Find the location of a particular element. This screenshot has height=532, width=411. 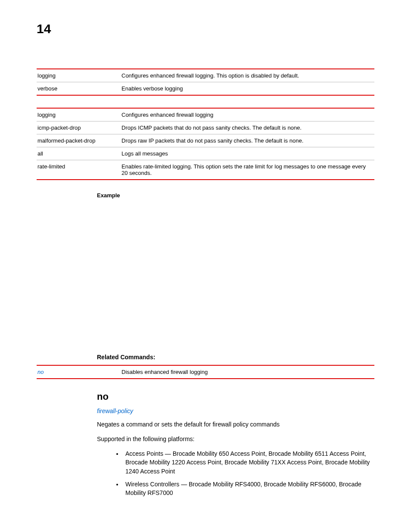

parameter-table-1: loggingConfigures enhanced firewall logg… is located at coordinates (206, 82).